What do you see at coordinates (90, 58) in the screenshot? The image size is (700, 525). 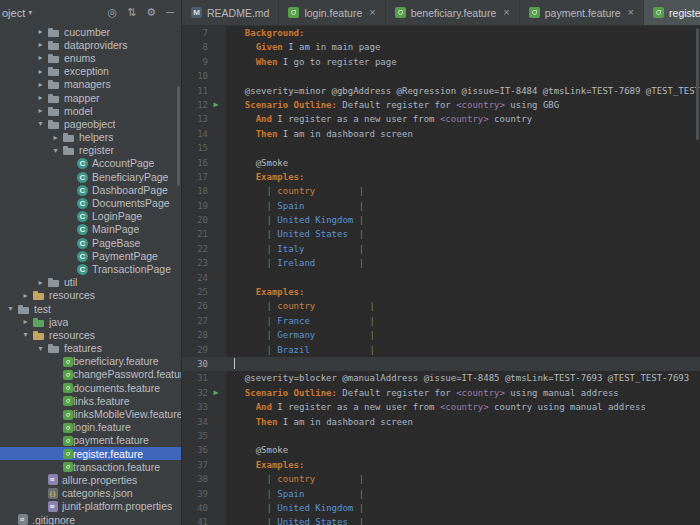 I see `tree-item-enums: ▸enums` at bounding box center [90, 58].